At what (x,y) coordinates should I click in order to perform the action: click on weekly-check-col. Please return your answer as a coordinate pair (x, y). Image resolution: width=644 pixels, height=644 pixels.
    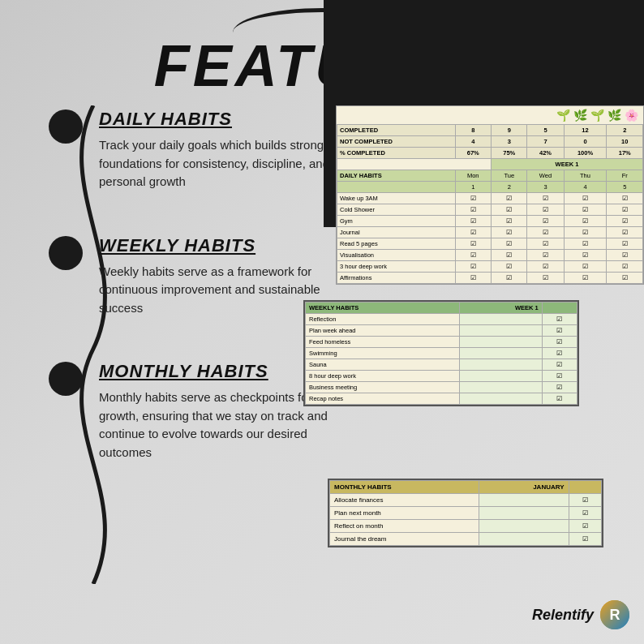
    Looking at the image, I should click on (560, 308).